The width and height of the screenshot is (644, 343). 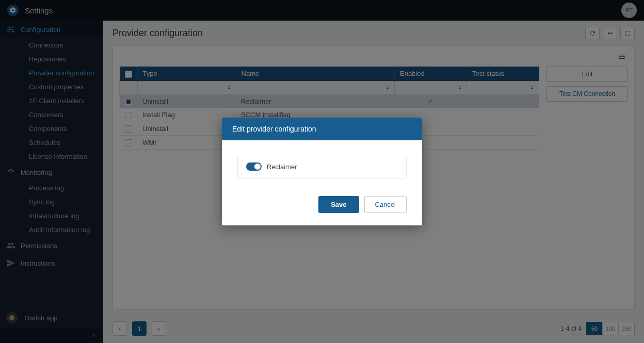 I want to click on modal-save-button: Save, so click(x=339, y=204).